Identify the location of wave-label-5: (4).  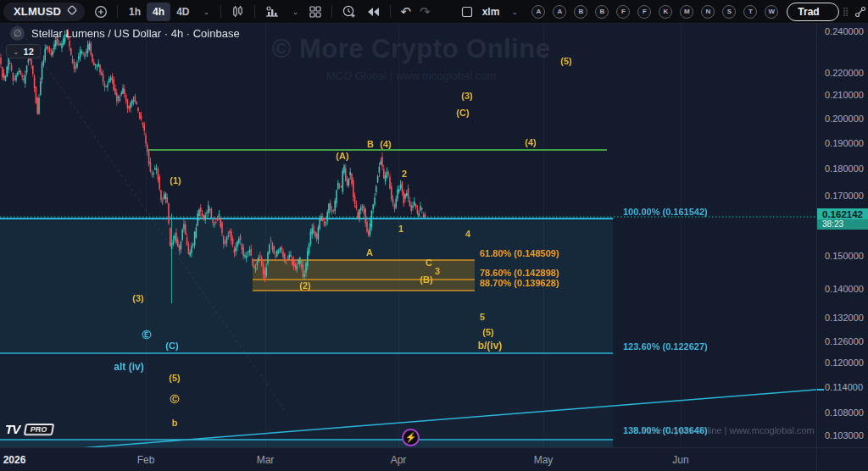
(531, 142).